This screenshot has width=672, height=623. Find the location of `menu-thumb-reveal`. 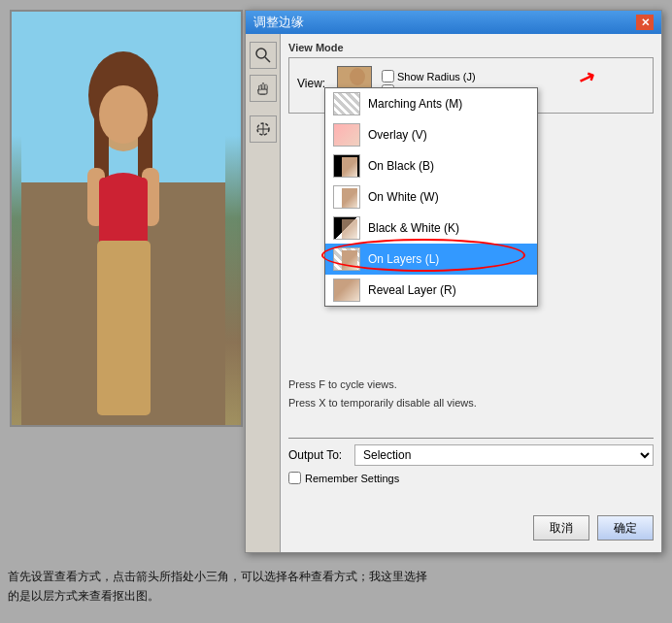

menu-thumb-reveal is located at coordinates (347, 290).